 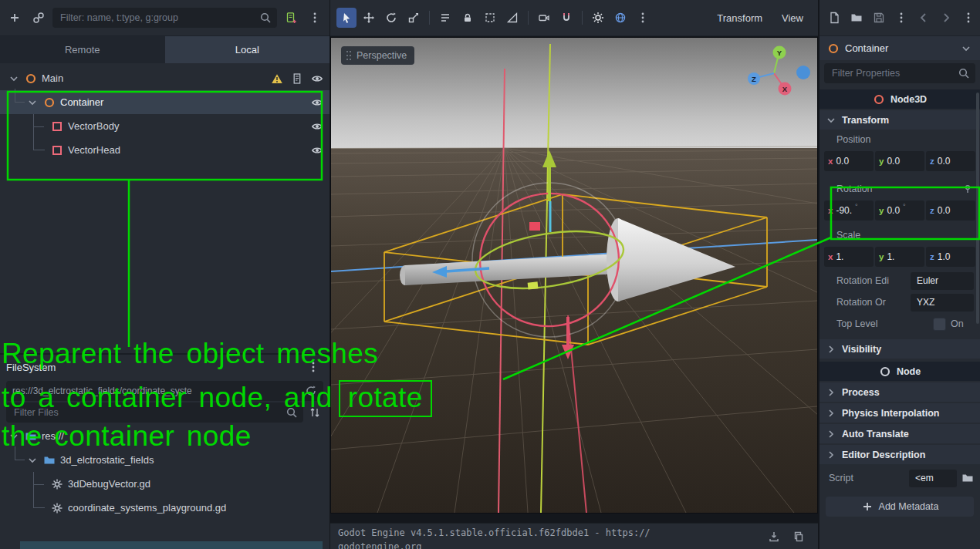 I want to click on instance-scene-button, so click(x=39, y=18).